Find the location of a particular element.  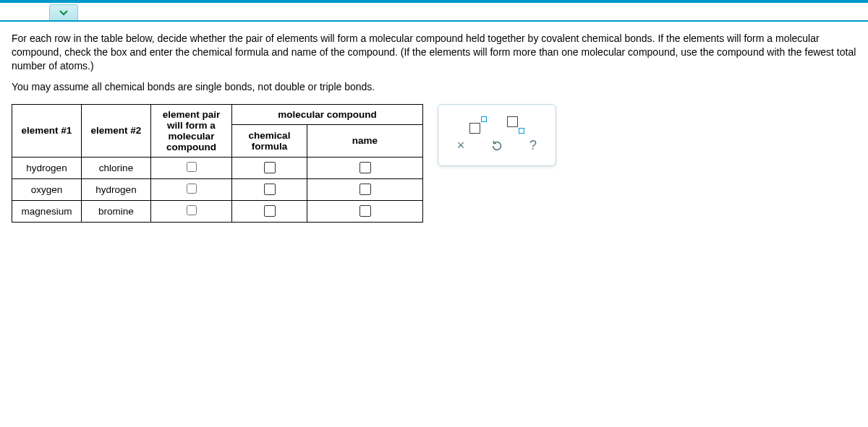

compound-table: element #1 element #2 element pair will … is located at coordinates (217, 163).